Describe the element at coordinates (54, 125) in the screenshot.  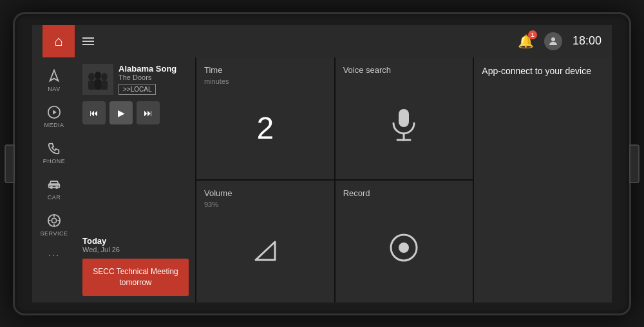
I see `sidebar-label-media: MEDIA` at that location.